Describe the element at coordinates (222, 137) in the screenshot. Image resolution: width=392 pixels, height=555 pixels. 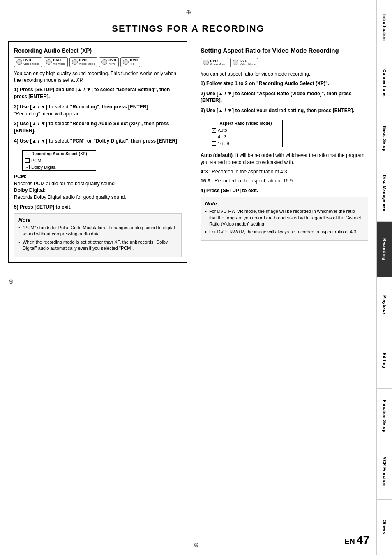
I see `43-label: 4 : 3` at that location.